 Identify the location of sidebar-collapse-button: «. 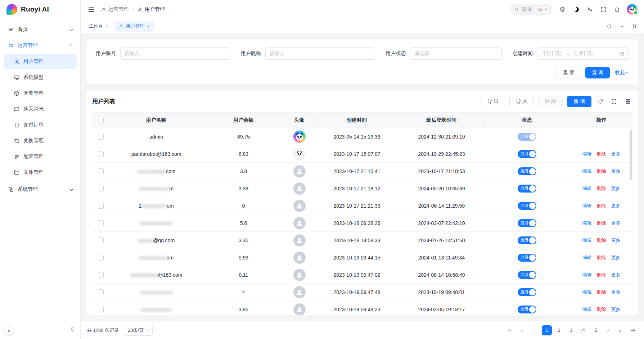
(9, 330).